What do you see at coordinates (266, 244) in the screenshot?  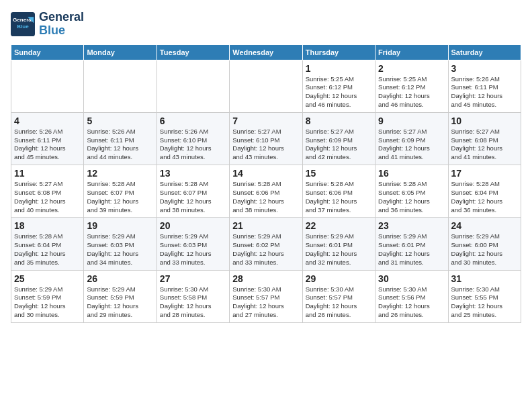 I see `calendar-cell: 21Sunrise: 5:29 AM Sunset: 6:02 PM Dayli…` at bounding box center [266, 244].